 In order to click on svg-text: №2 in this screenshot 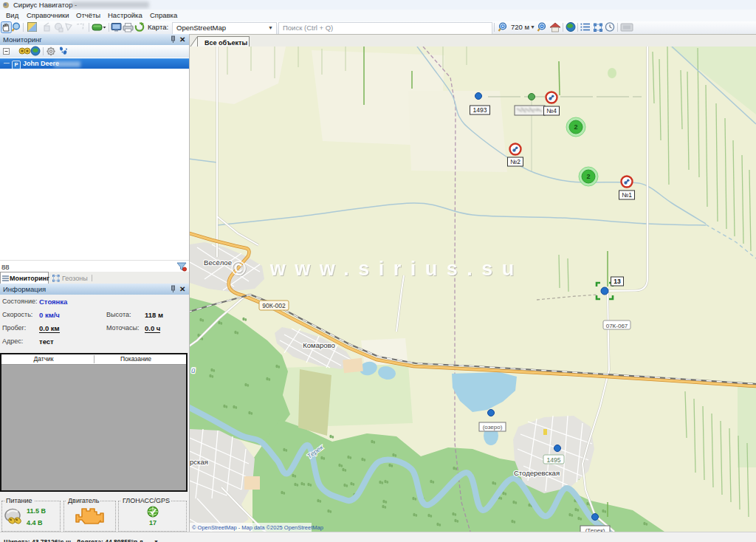, I will do `click(515, 162)`.